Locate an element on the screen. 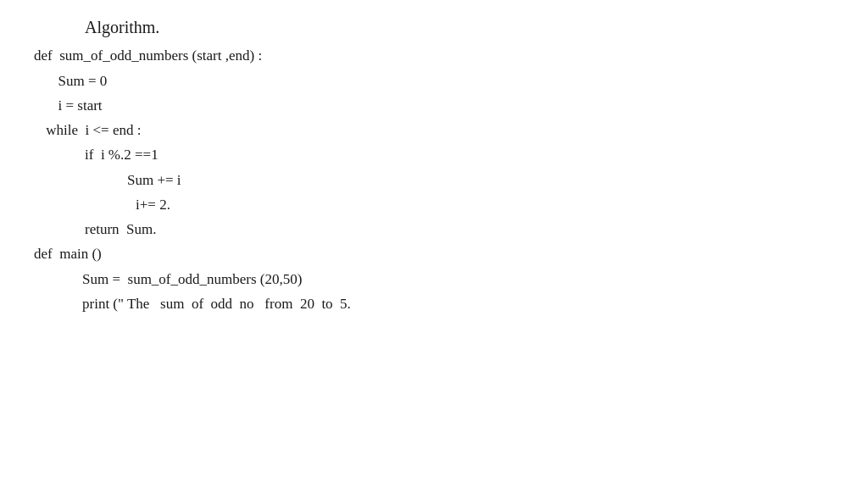 Image resolution: width=868 pixels, height=488 pixels. code-line-11: print (" The sum of odd no from 20 to 5. is located at coordinates (434, 303).